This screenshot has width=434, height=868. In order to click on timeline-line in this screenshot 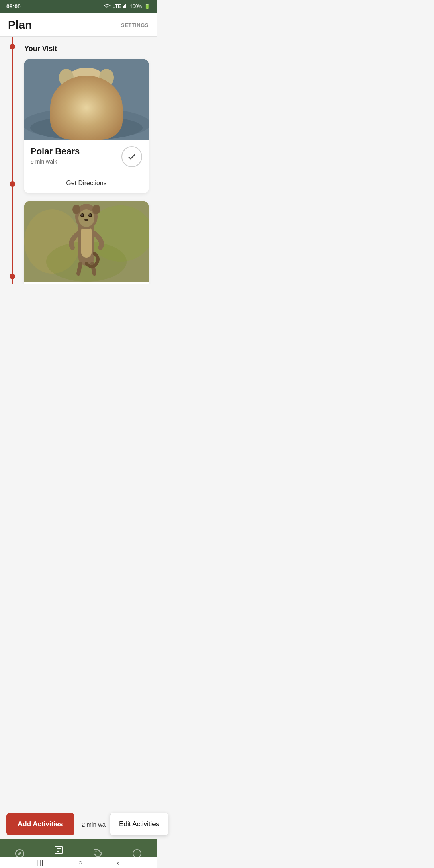, I will do `click(12, 160)`.